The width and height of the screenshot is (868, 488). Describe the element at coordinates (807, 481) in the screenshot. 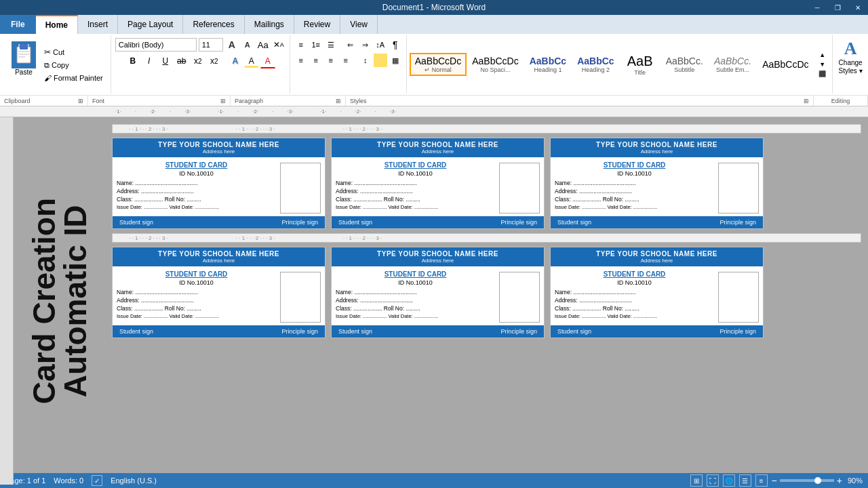

I see `zoom-slider` at that location.